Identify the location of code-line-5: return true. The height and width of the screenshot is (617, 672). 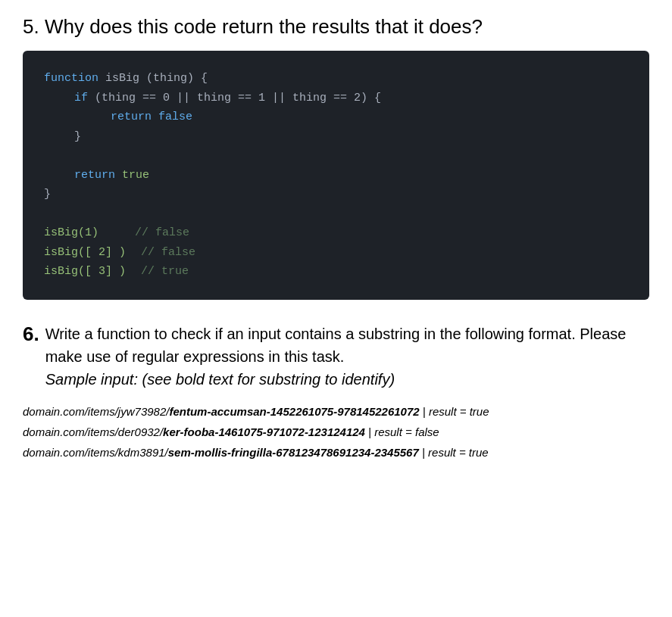
(336, 176).